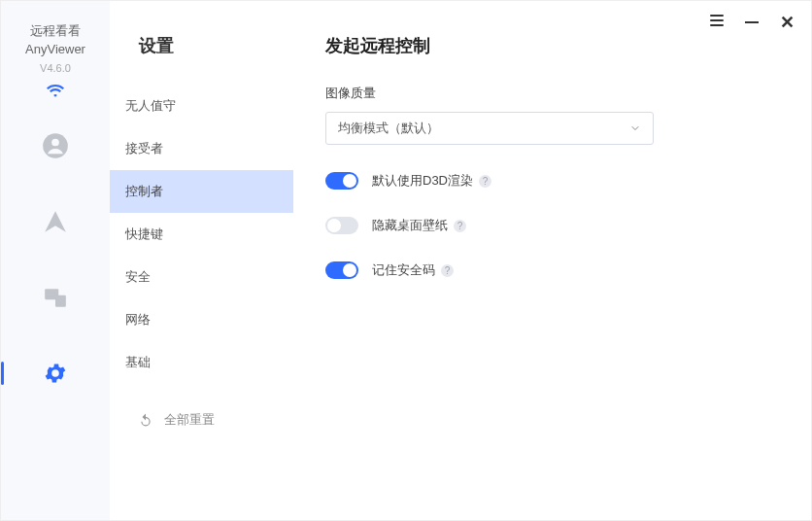  Describe the element at coordinates (55, 260) in the screenshot. I see `nav-rail: 远程看看 AnyViewer V4.6.0` at that location.